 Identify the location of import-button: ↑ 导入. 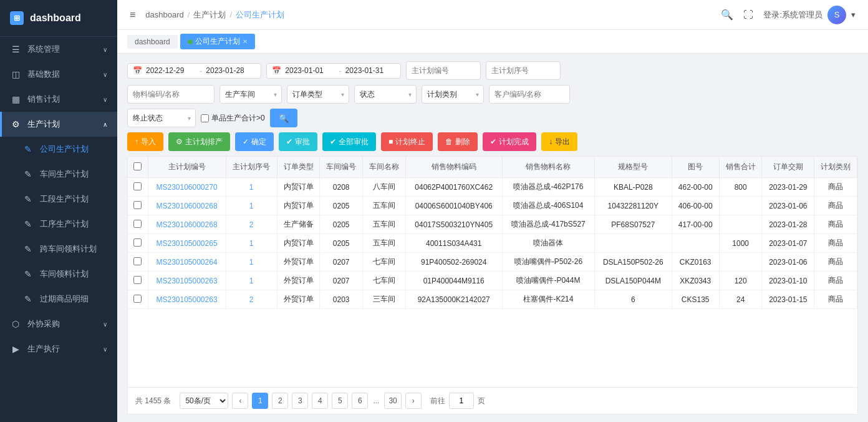
(145, 142).